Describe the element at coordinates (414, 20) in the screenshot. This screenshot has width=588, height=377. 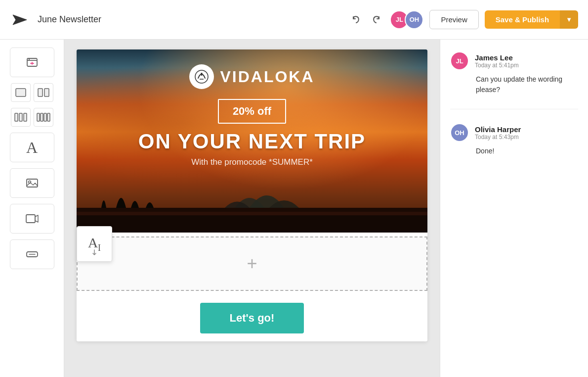
I see `avatar-oh: OH` at that location.